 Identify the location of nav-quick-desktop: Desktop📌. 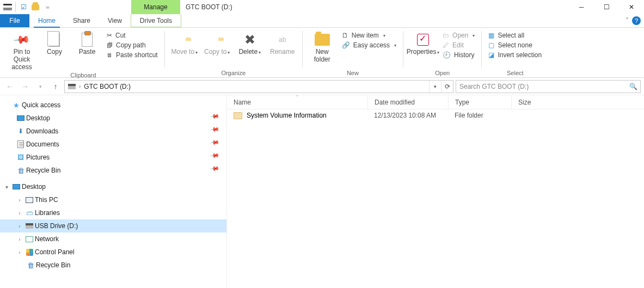
(113, 118).